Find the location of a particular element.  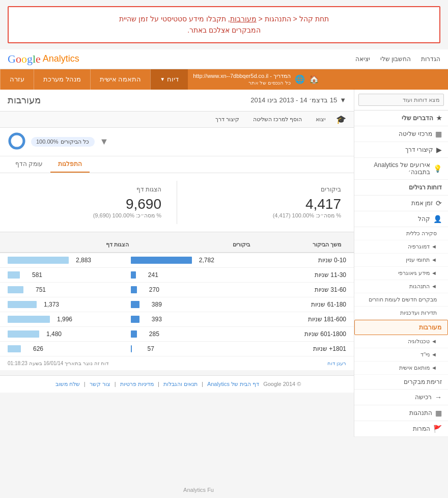

table-row: 11-30 שניות 241 581 is located at coordinates (177, 275).